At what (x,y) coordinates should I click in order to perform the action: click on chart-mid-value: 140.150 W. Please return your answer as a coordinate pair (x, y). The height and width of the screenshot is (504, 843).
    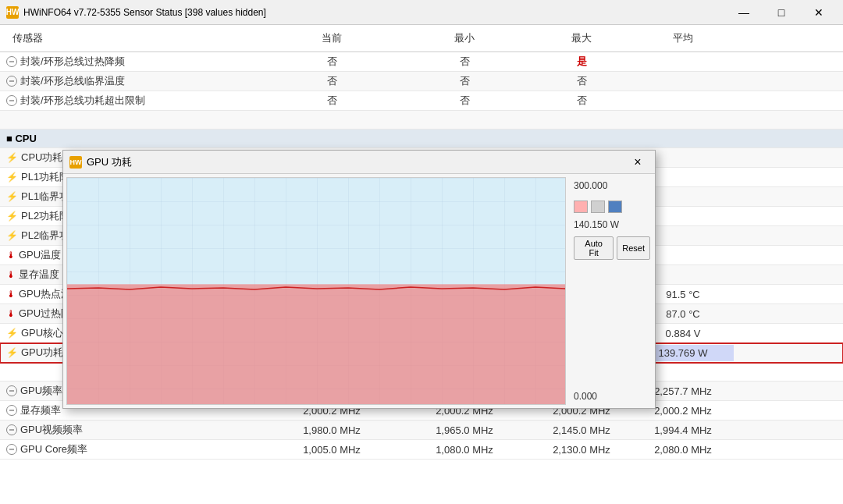
    Looking at the image, I should click on (612, 225).